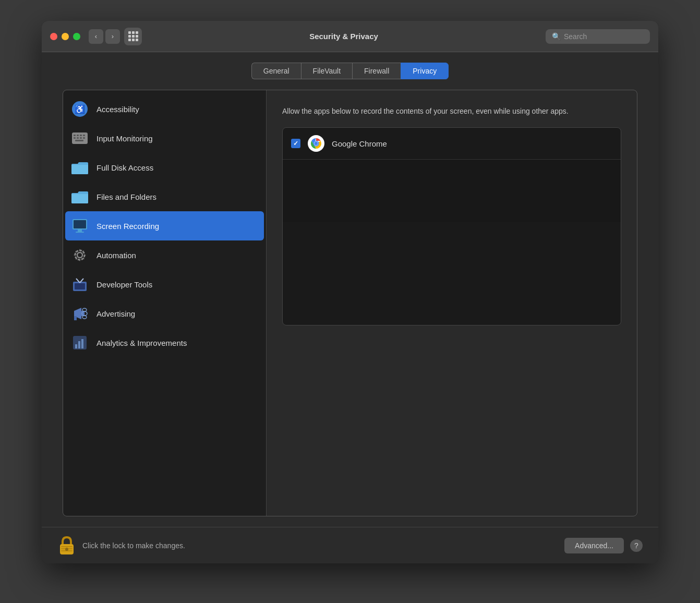  I want to click on keyboard-icon, so click(80, 138).